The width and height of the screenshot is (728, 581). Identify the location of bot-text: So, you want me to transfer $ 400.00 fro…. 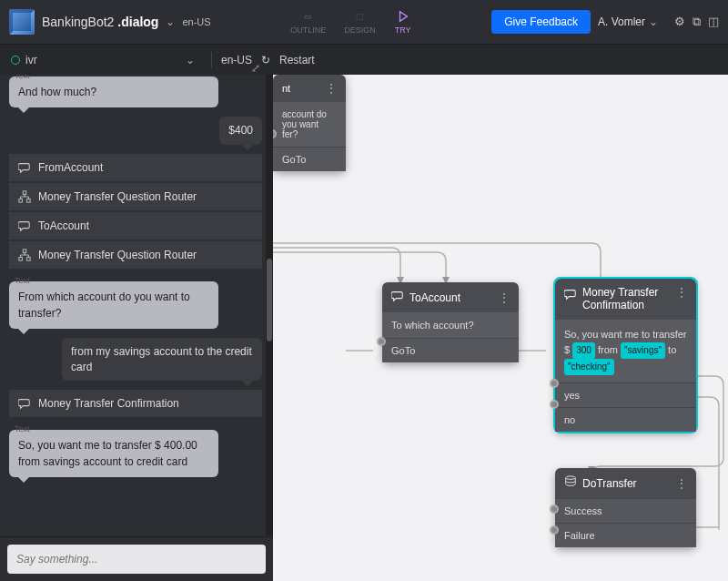
(107, 454).